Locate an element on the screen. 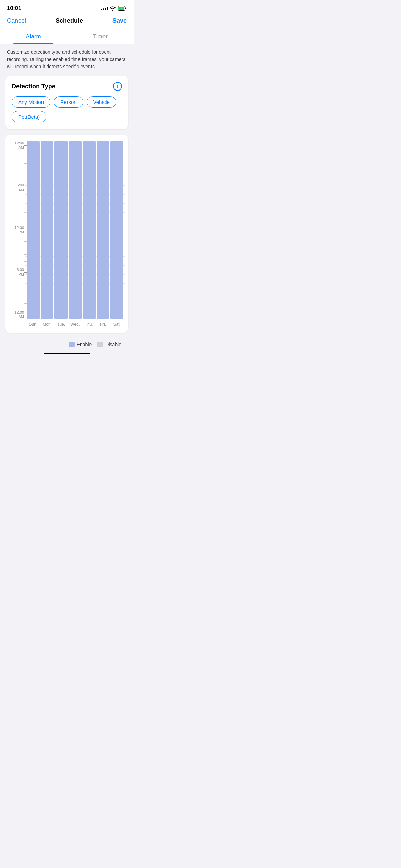 This screenshot has height=868, width=401. day-label-sat: Sat. is located at coordinates (117, 324).